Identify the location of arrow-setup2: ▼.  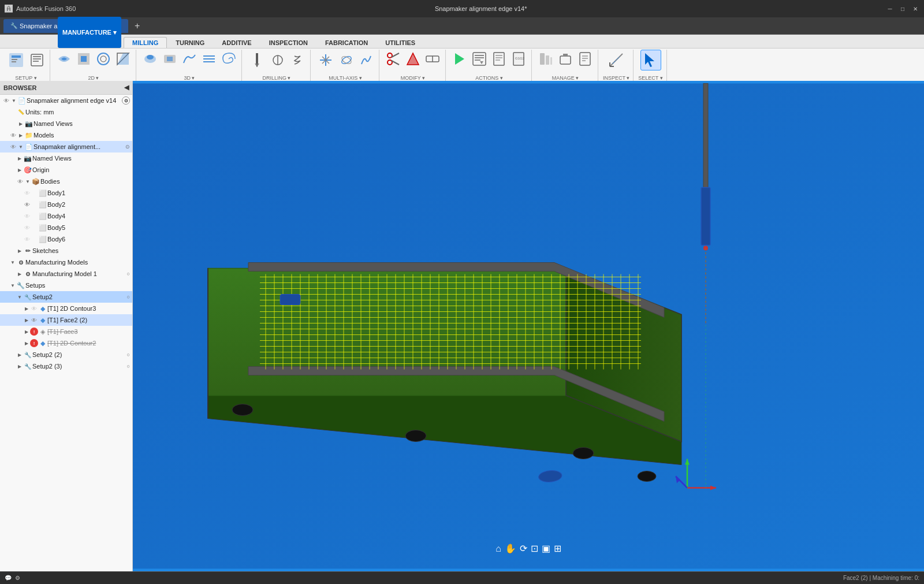
(20, 297).